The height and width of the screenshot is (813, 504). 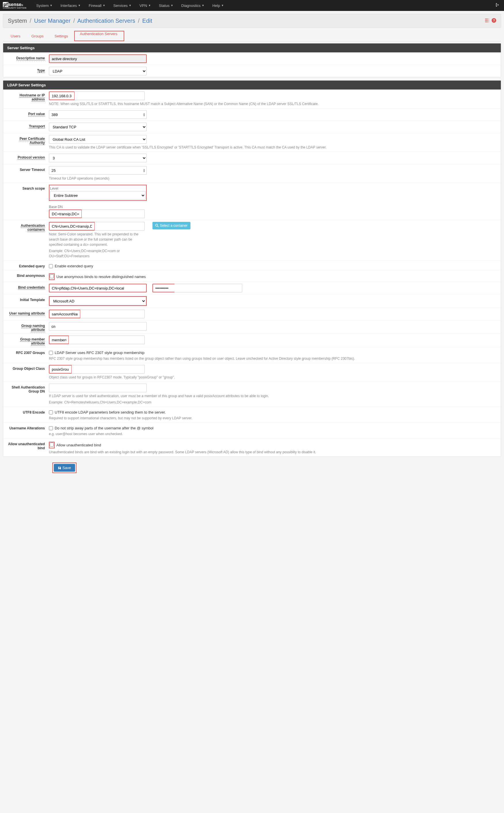 I want to click on memberattr-input-ext, so click(x=107, y=340).